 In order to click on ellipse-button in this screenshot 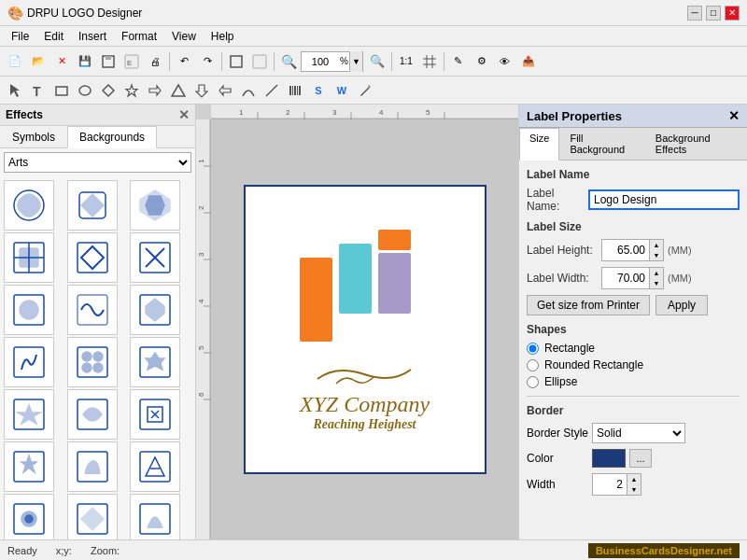, I will do `click(85, 91)`.